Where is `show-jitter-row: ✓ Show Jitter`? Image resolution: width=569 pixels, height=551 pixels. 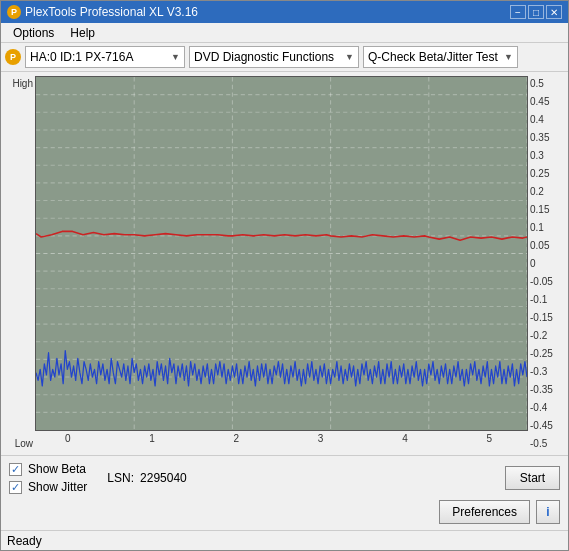 show-jitter-row: ✓ Show Jitter is located at coordinates (48, 487).